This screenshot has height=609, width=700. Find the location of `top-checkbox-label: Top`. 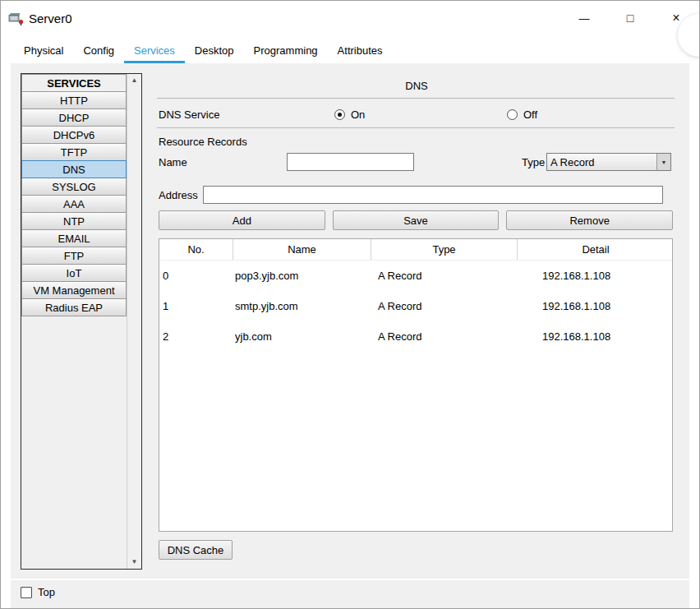

top-checkbox-label: Top is located at coordinates (46, 592).